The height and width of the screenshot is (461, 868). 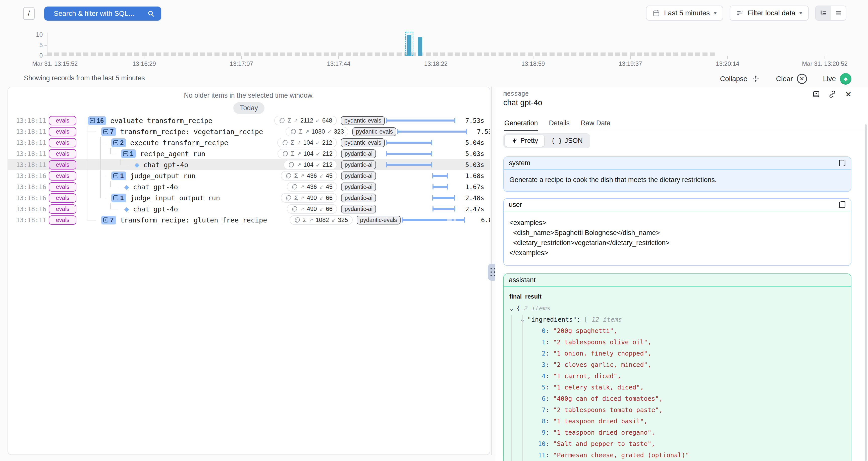 What do you see at coordinates (193, 220) in the screenshot?
I see `span-name: transform_recipe: gluten_free_recipe` at bounding box center [193, 220].